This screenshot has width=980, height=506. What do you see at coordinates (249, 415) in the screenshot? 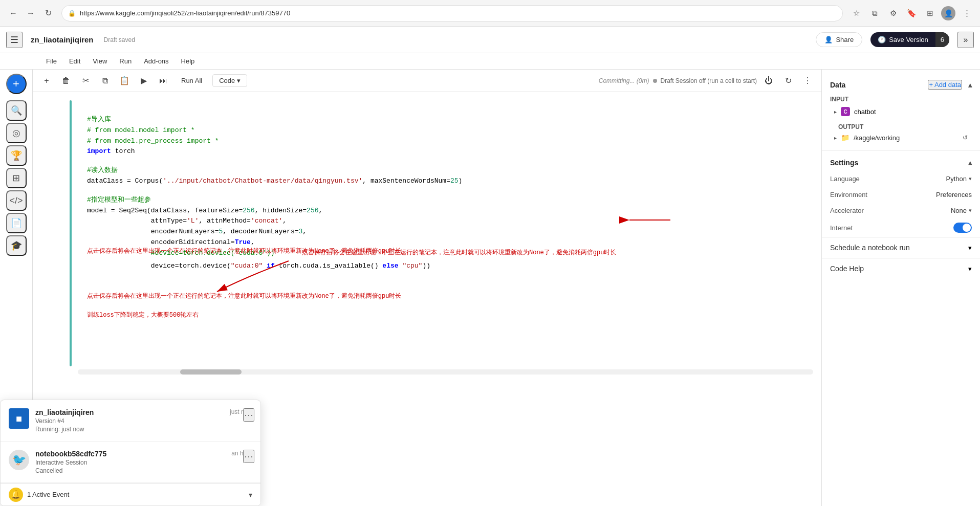
I see `notification-more-1: ⋯` at bounding box center [249, 415].